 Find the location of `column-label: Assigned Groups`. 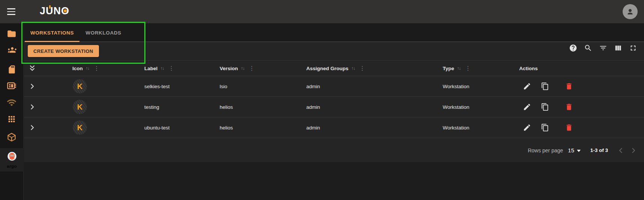

column-label: Assigned Groups is located at coordinates (328, 68).